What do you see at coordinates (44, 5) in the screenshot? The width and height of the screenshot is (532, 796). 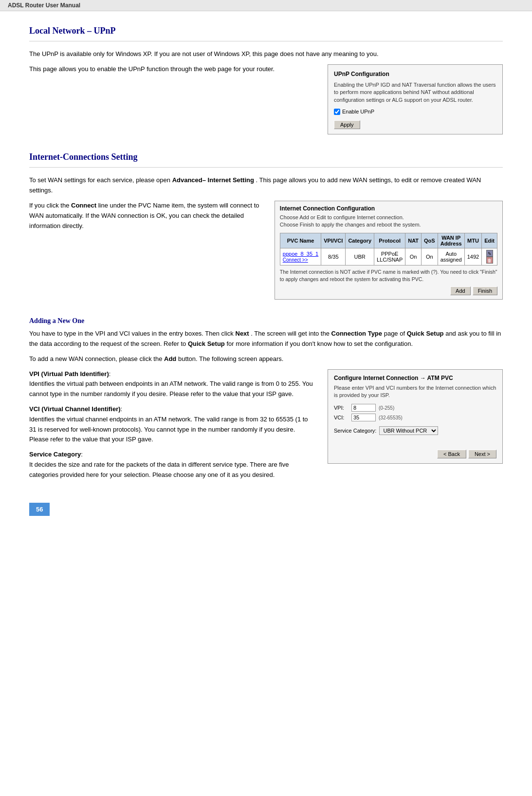 I see `manual-title: ADSL Router User Manual` at bounding box center [44, 5].